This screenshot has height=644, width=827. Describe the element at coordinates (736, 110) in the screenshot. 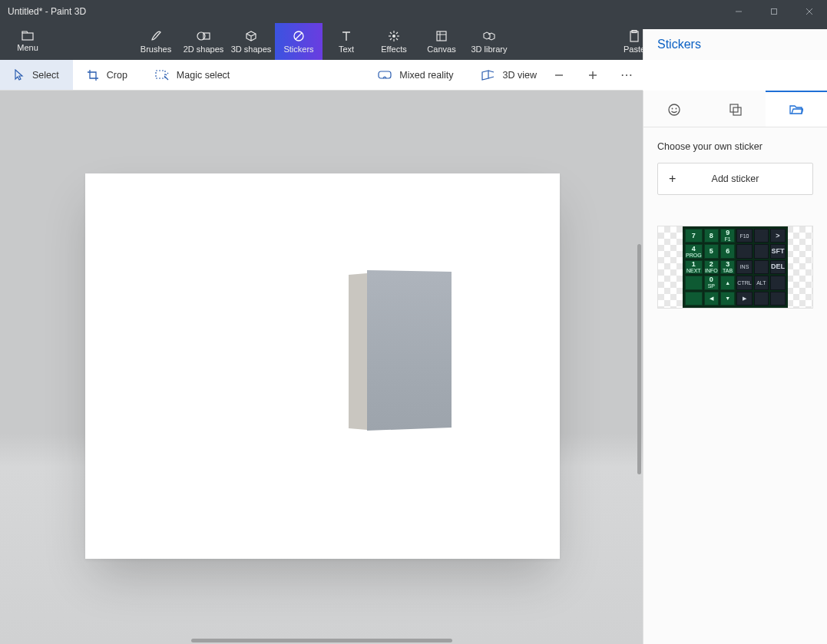

I see `texture-icon` at that location.